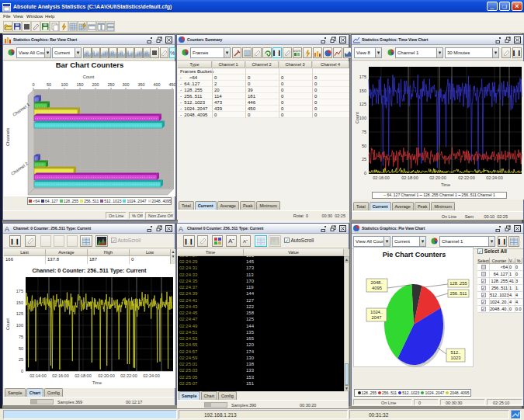 Image resolution: width=524 pixels, height=420 pixels. Describe the element at coordinates (19, 169) in the screenshot. I see `svg-text: Channel 2` at that location.